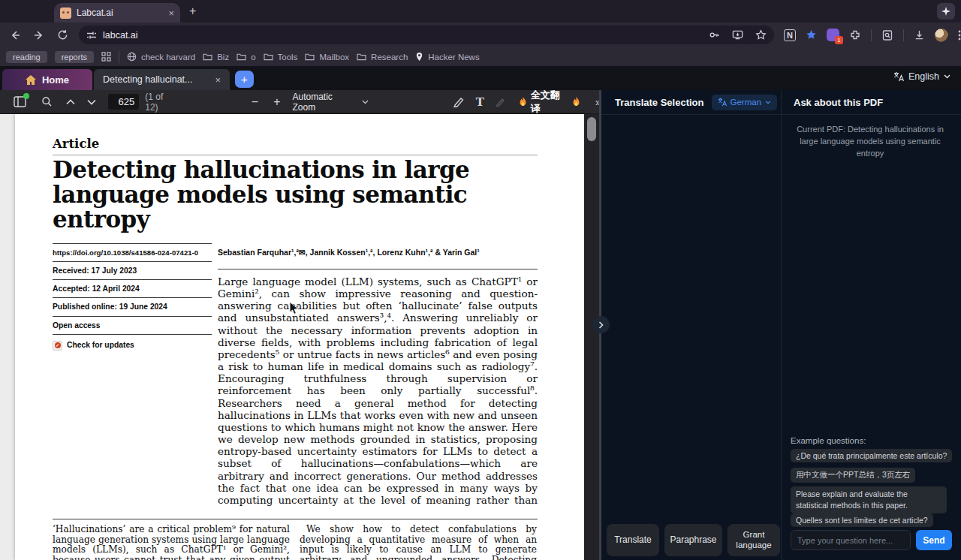 This screenshot has height=560, width=961. What do you see at coordinates (47, 102) in the screenshot?
I see `find-icon` at bounding box center [47, 102].